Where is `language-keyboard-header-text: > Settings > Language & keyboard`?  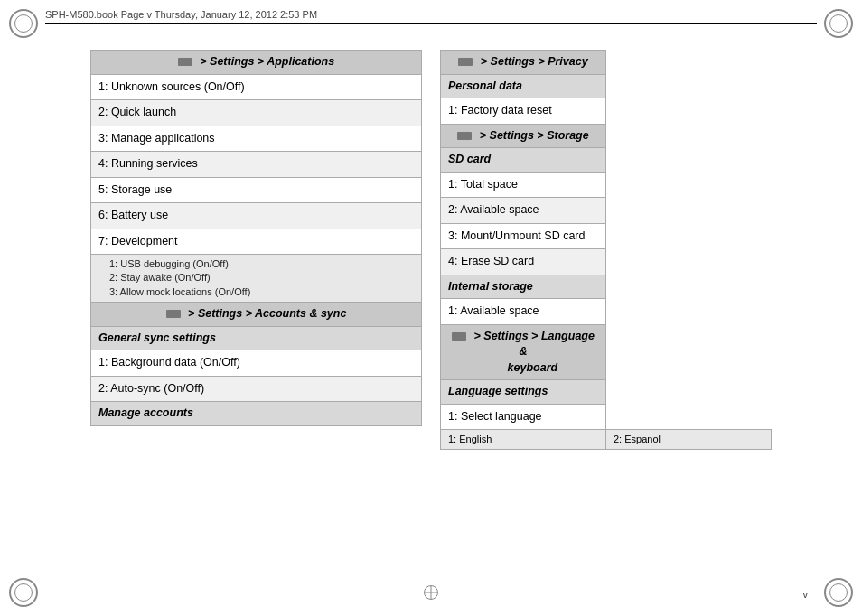
language-keyboard-header-text: > Settings > Language & keyboard is located at coordinates (535, 352).